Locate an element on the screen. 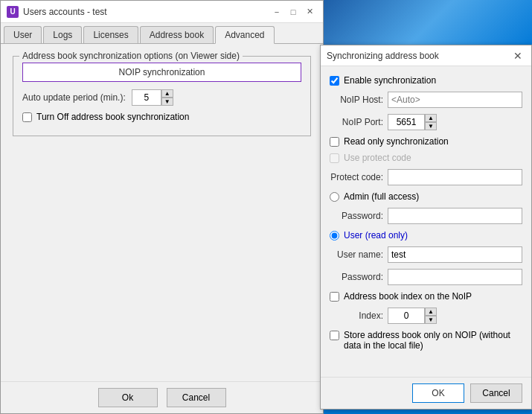 Image resolution: width=532 pixels, height=414 pixels. cancel-button: Cancel is located at coordinates (196, 398).